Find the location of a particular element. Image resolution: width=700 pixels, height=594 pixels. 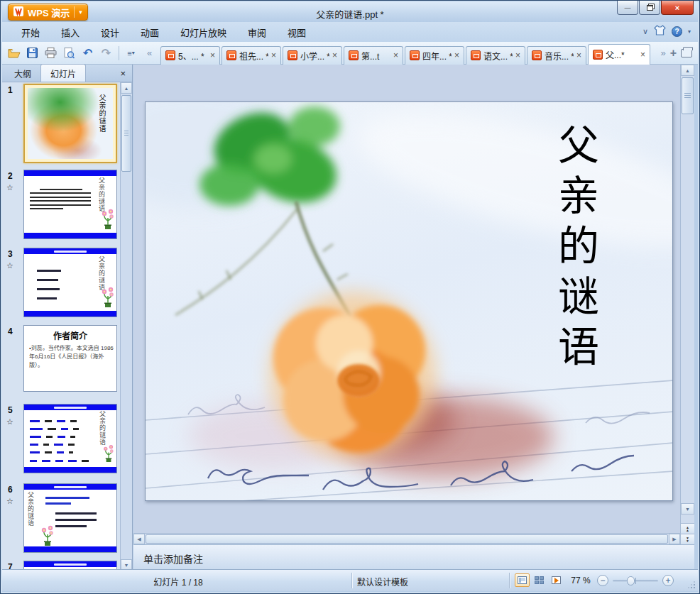

next-slide-button: ▼ ▼ is located at coordinates (687, 539).